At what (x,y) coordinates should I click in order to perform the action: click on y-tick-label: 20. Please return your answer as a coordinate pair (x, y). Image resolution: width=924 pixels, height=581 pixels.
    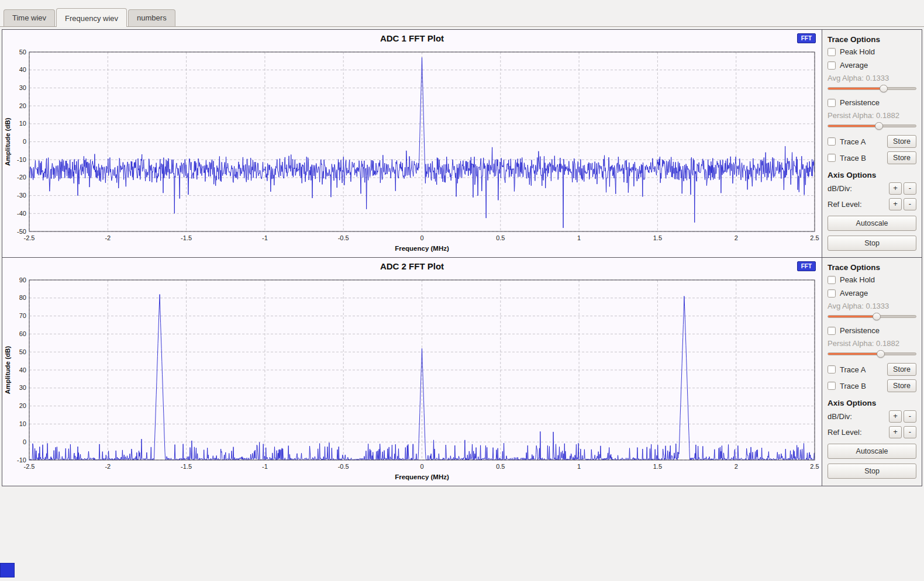
    Looking at the image, I should click on (23, 106).